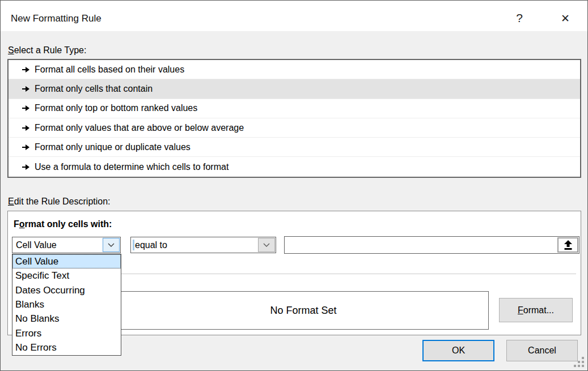 The height and width of the screenshot is (371, 588). Describe the element at coordinates (542, 351) in the screenshot. I see `cancel-button: Cancel` at that location.